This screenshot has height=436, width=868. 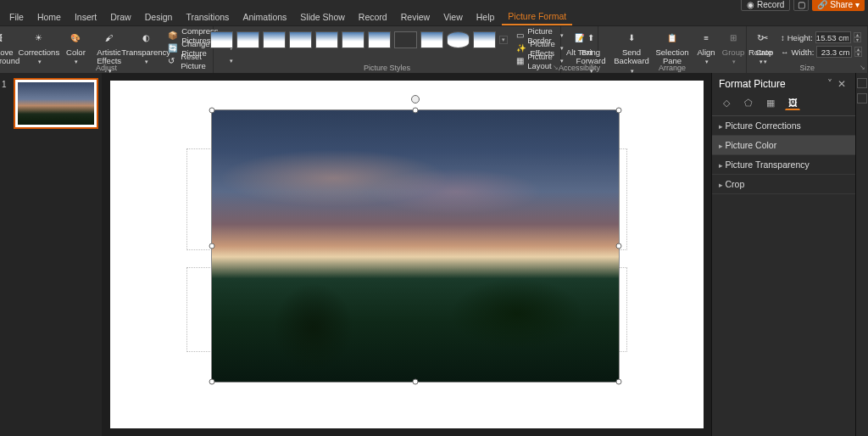 What do you see at coordinates (858, 37) in the screenshot?
I see `height-spinner: ▴▾` at bounding box center [858, 37].